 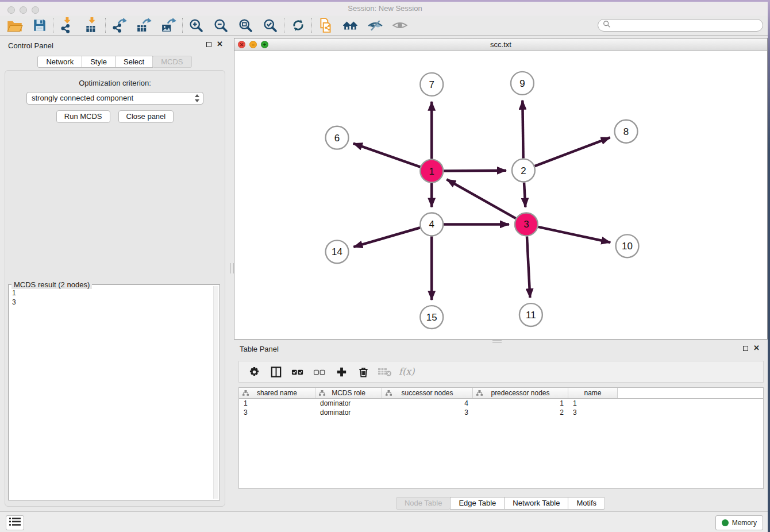 What do you see at coordinates (586, 503) in the screenshot?
I see `tab-motifs: Motifs` at bounding box center [586, 503].